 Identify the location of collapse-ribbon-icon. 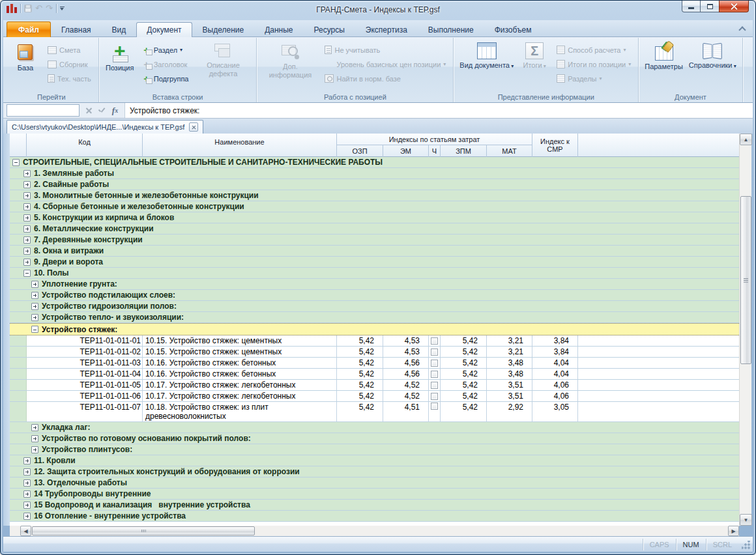
(742, 29).